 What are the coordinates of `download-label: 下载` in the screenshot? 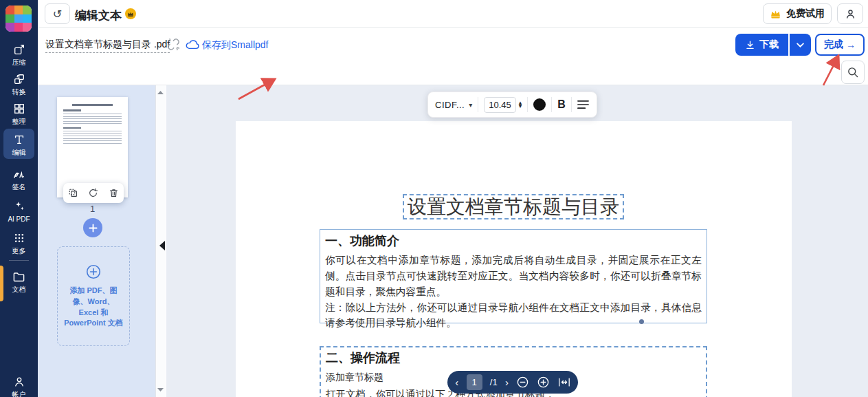 It's located at (769, 45).